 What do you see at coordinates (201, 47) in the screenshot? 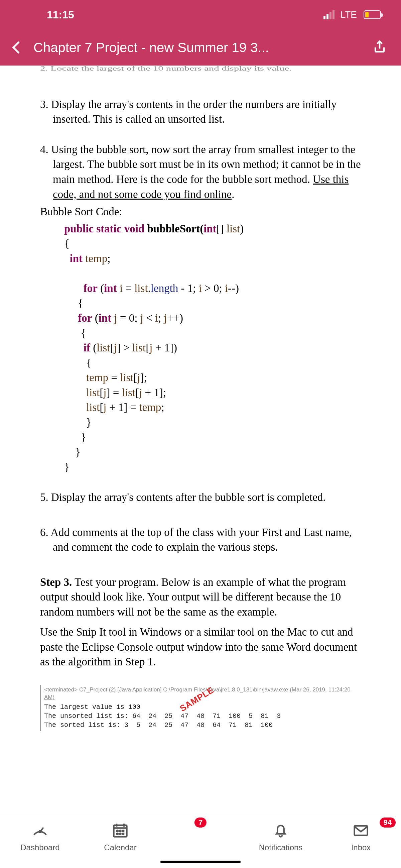
I see `nav-bar: Chapter 7 Project - new Summer 19 3...` at bounding box center [201, 47].